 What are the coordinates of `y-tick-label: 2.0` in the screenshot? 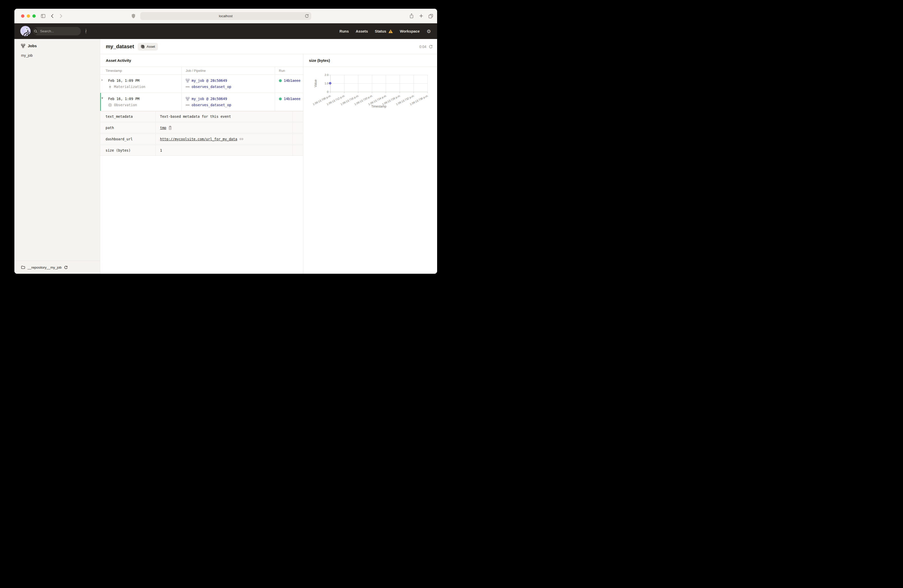 It's located at (323, 75).